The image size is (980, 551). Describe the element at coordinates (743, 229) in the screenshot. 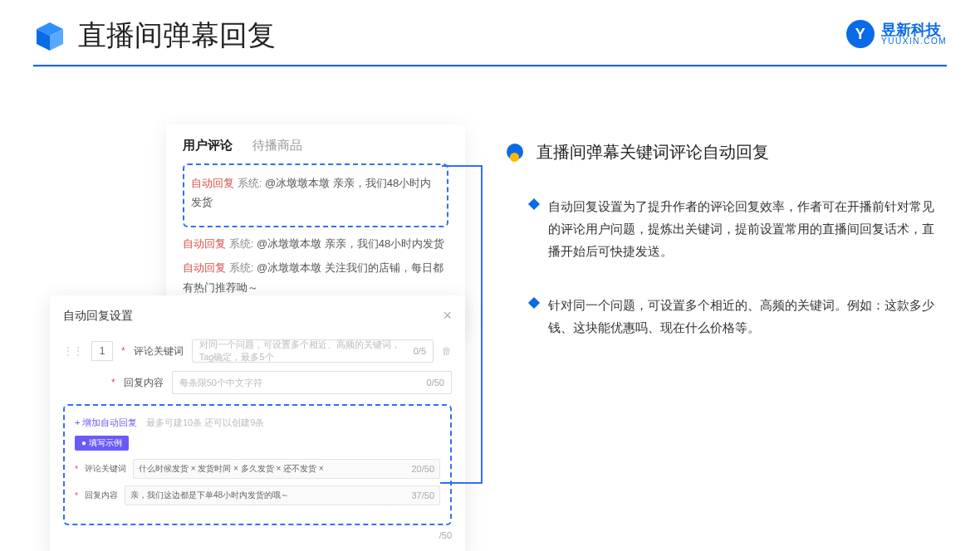

I see `point-1-text: 自动回复设置为了提升作者的评论回复效率，作者可在开播前针对常见的评论用户问题，提…` at that location.